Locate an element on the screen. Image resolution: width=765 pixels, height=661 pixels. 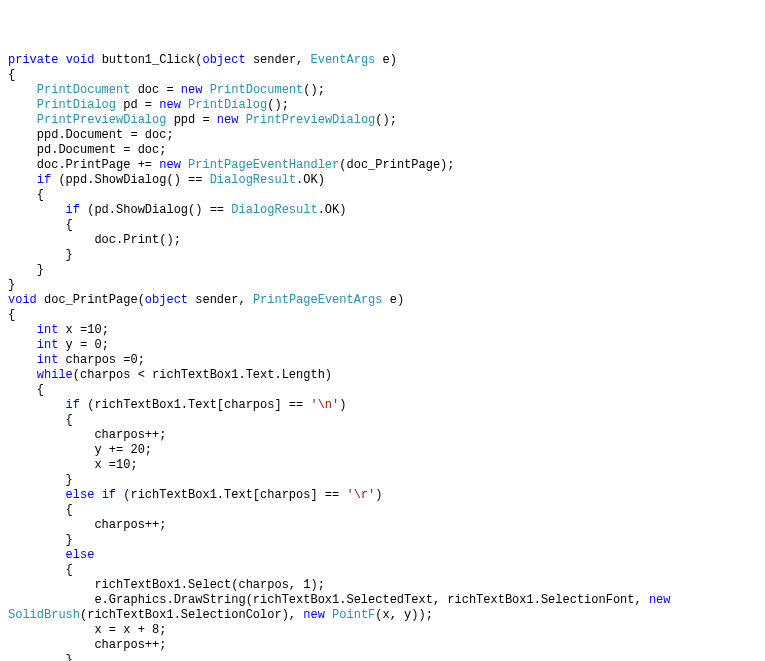
code-line: richTextBox1.Select(charpos, 1); is located at coordinates (382, 586).